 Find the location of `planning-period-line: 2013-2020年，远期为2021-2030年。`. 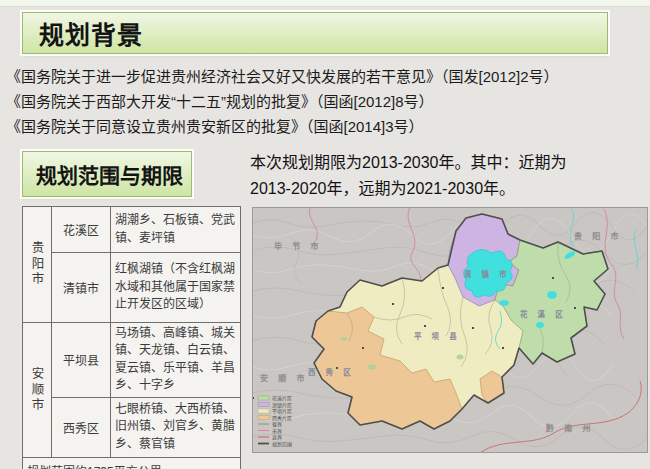

planning-period-line: 2013-2020年，远期为2021-2030年。 is located at coordinates (449, 189).